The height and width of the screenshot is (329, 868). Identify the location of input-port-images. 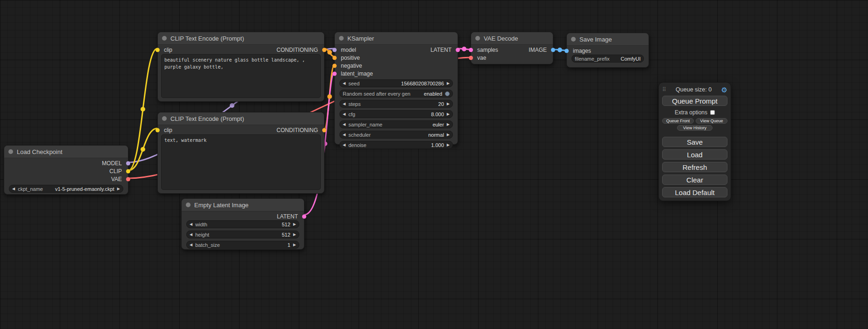
(567, 50).